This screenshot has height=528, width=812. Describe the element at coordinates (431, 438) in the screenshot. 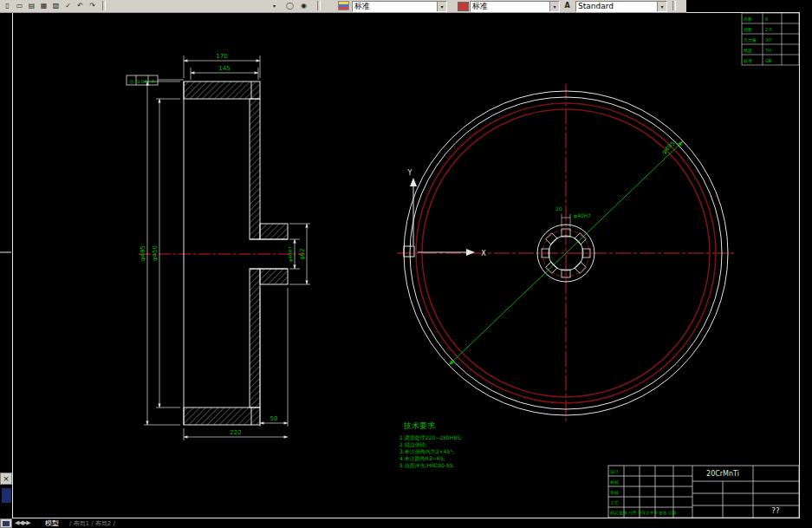

I see `tech-req-line: 1.调质处理220~250HBS;` at that location.